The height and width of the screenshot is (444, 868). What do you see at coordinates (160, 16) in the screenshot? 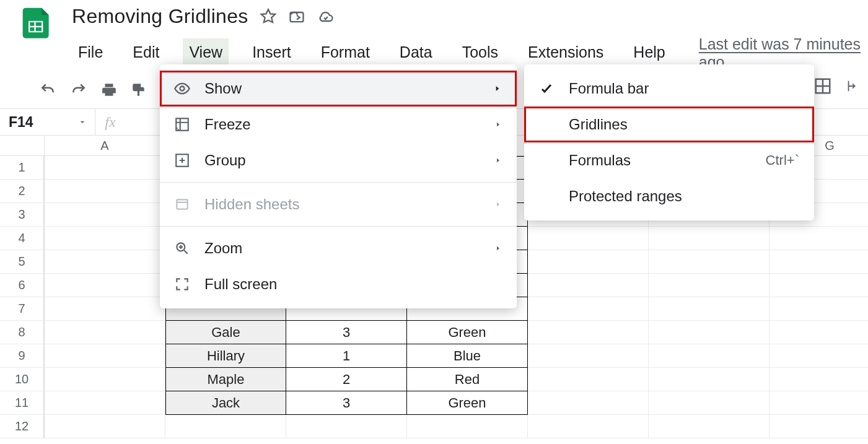
I see `document-title: Removing Gridlines` at bounding box center [160, 16].